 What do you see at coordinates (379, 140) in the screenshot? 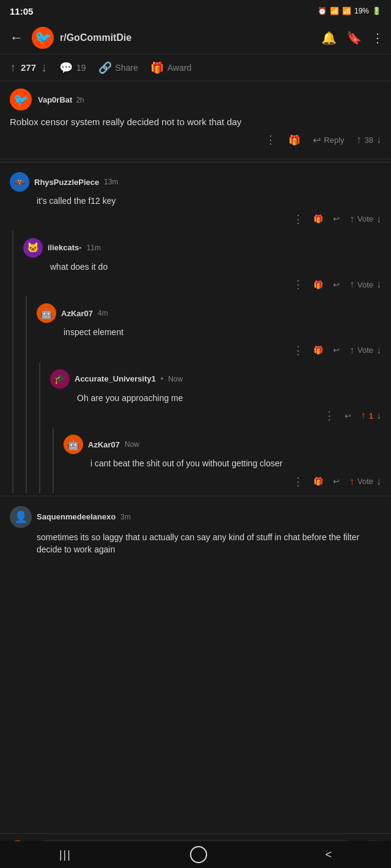
I see `post-downvote-arrow: ↓` at bounding box center [379, 140].